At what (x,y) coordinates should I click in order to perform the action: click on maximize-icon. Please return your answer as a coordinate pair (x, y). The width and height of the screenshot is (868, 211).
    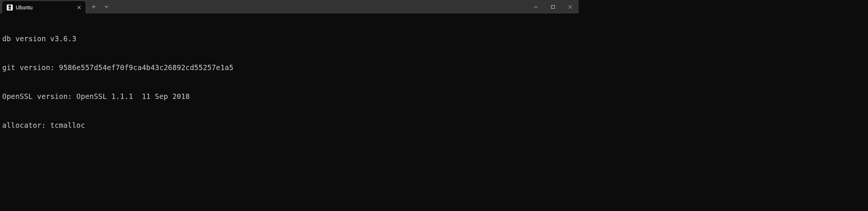
    Looking at the image, I should click on (553, 7).